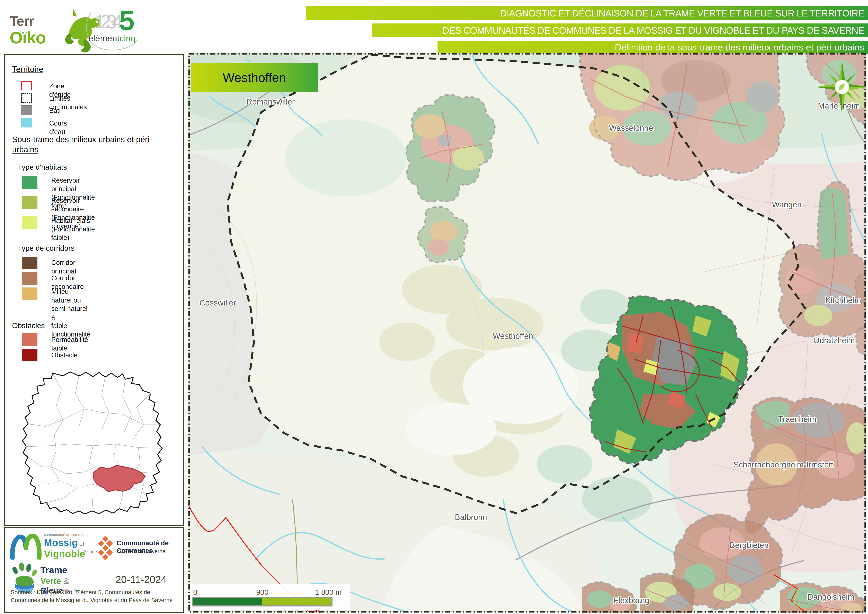 Image resolution: width=868 pixels, height=614 pixels. Describe the element at coordinates (797, 419) in the screenshot. I see `place-label: Traenheim` at that location.